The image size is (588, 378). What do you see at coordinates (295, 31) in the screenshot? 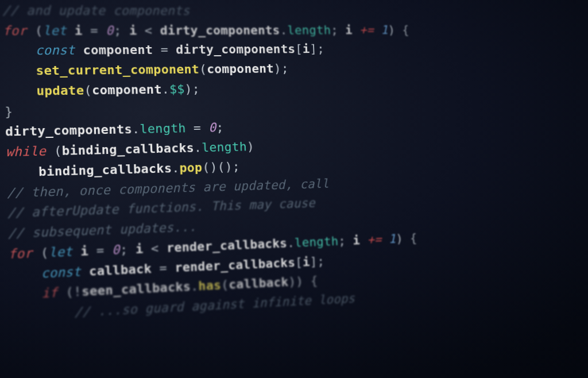
I see `code-line: for (let i = 0; i < dirty_components.len…` at bounding box center [295, 31].